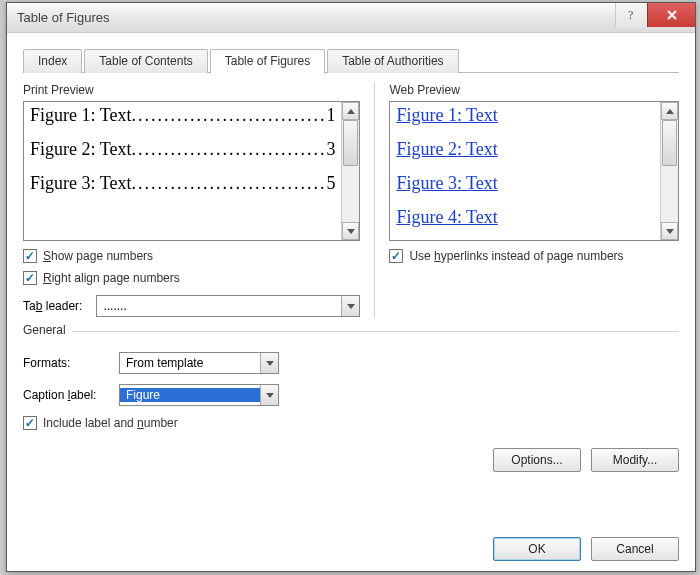 The height and width of the screenshot is (575, 700). Describe the element at coordinates (199, 395) in the screenshot. I see `caption-label-select: Figure` at that location.